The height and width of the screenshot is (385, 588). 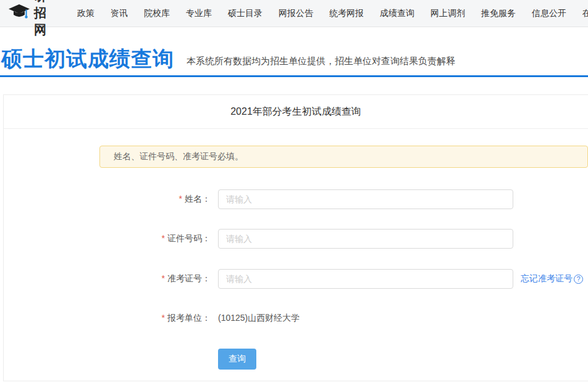 What do you see at coordinates (119, 14) in the screenshot?
I see `nav-item-news: 资讯` at bounding box center [119, 14].